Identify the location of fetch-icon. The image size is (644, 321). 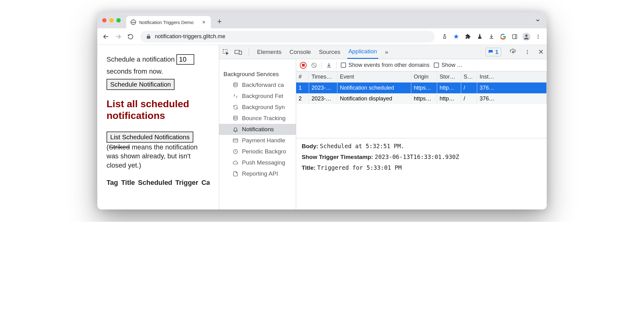
(235, 96).